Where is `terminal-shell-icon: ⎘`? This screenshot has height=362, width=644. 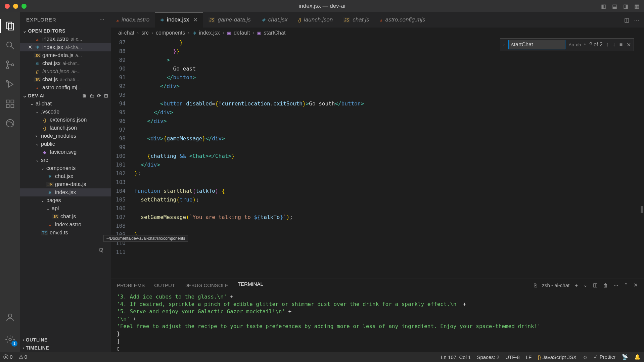
terminal-shell-icon: ⎘ is located at coordinates (535, 285).